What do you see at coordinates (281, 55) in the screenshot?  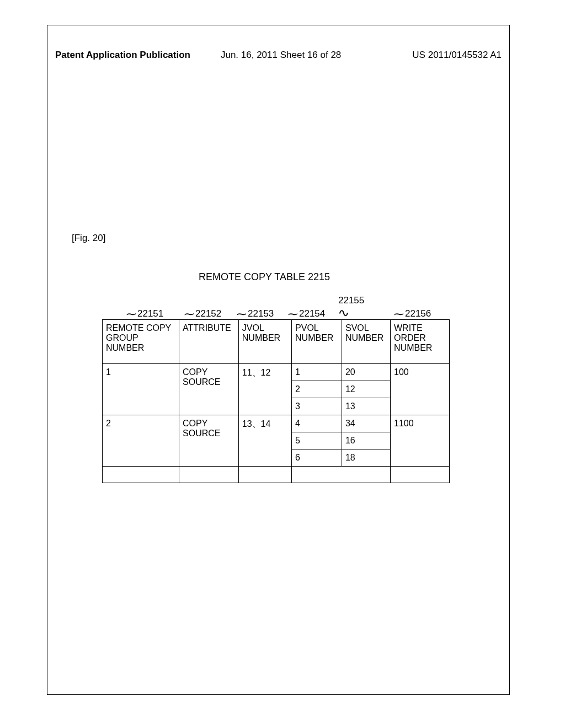 I see `header-date-sheet: Jun. 16, 2011 Sheet 16 of 28` at bounding box center [281, 55].